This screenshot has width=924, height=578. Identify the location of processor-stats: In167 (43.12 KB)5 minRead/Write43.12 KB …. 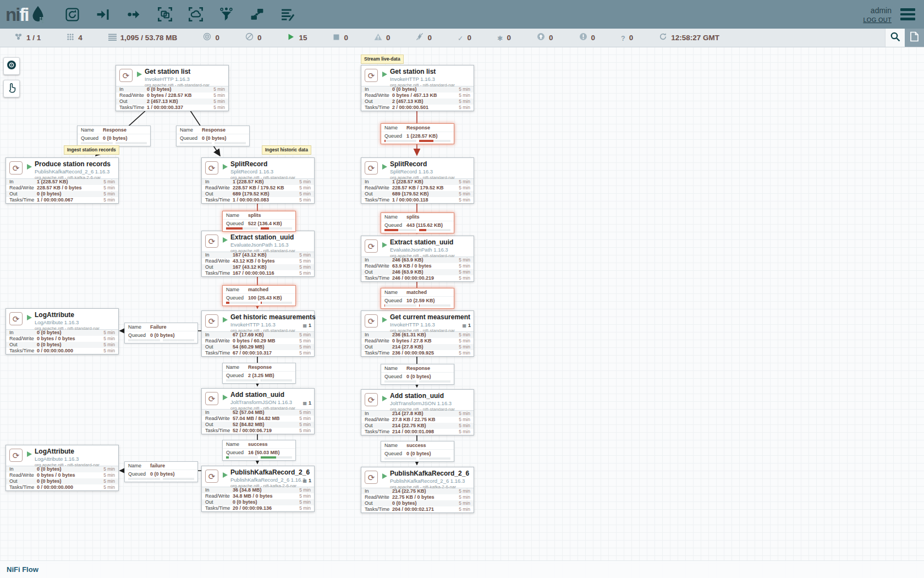
(258, 264).